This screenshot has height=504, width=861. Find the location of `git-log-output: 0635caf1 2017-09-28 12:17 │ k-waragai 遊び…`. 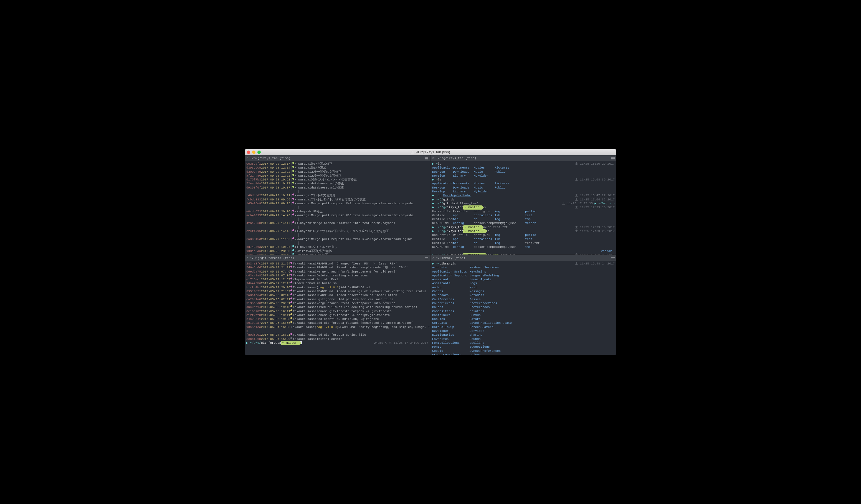

git-log-output: 0635caf1 2017-09-28 12:17 │ k-waragai 遊び… is located at coordinates (337, 208).